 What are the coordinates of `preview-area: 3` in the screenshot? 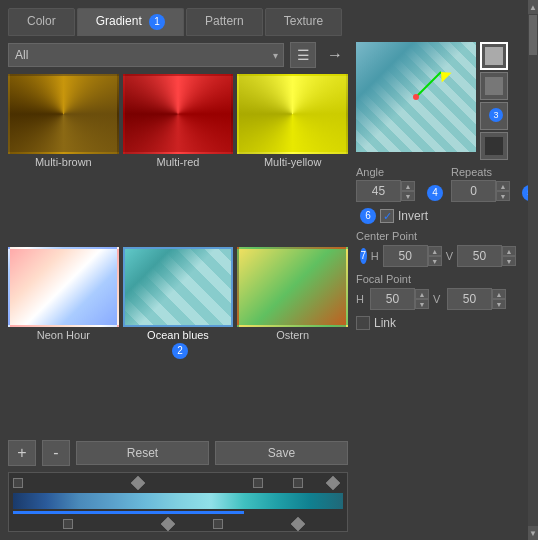 It's located at (436, 101).